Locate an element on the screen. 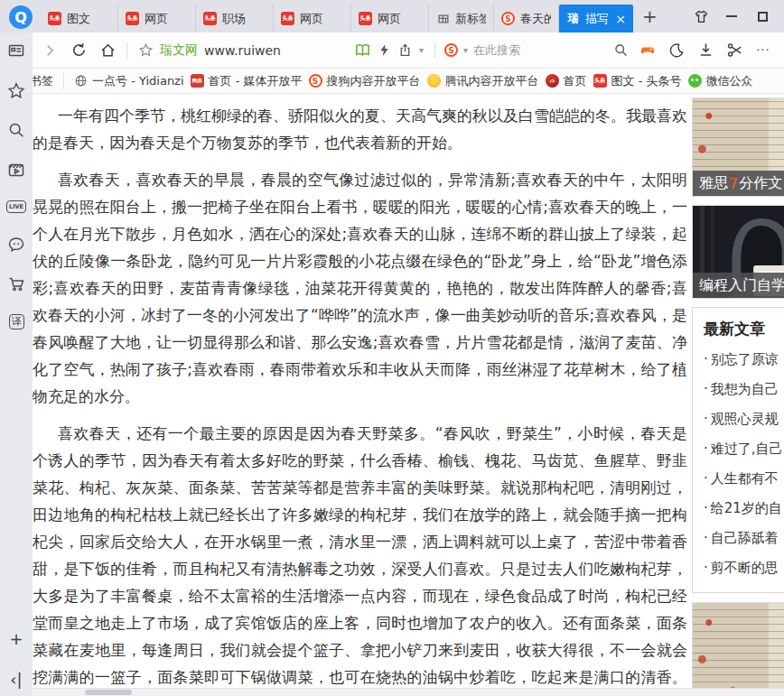 This screenshot has width=784, height=696. flash-lightning-icon is located at coordinates (385, 51).